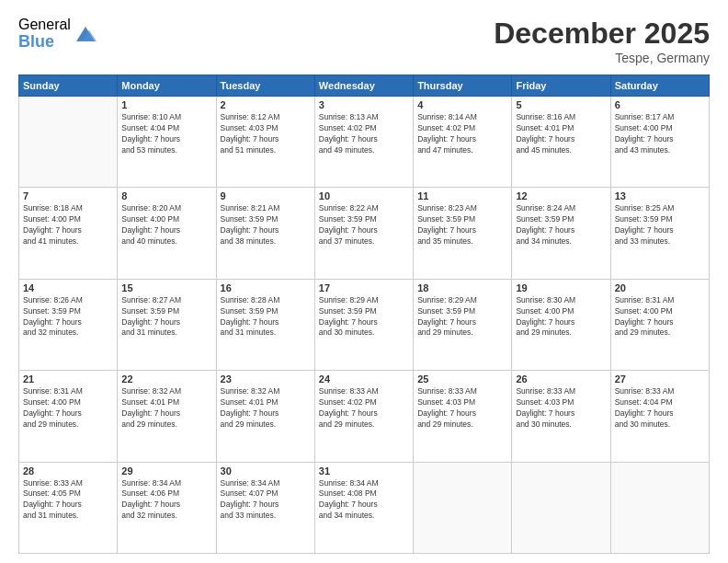 The width and height of the screenshot is (728, 563). Describe the element at coordinates (601, 33) in the screenshot. I see `month-title: December 2025` at that location.